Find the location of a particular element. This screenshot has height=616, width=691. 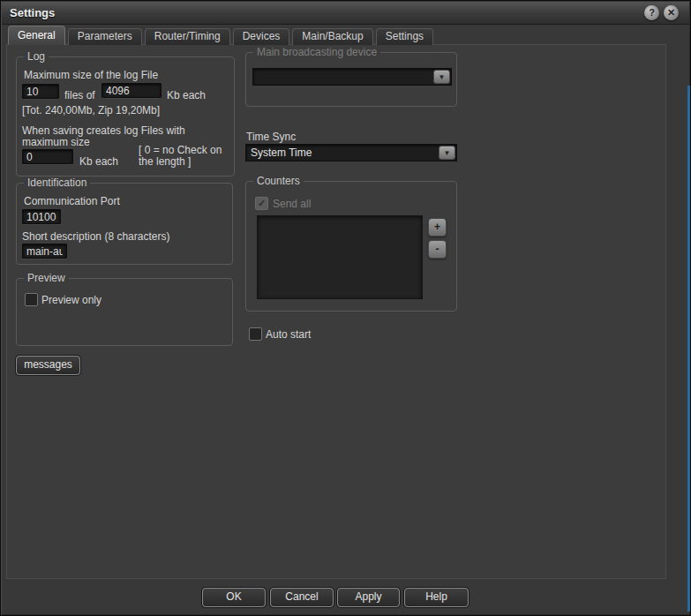

question-icon: ? is located at coordinates (651, 12).